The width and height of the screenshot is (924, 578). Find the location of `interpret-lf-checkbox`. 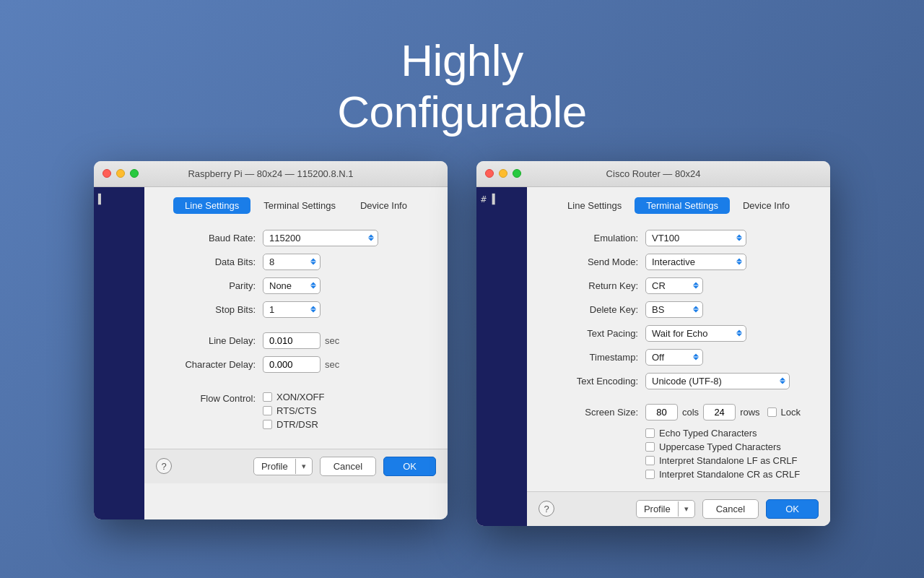

interpret-lf-checkbox is located at coordinates (650, 461).